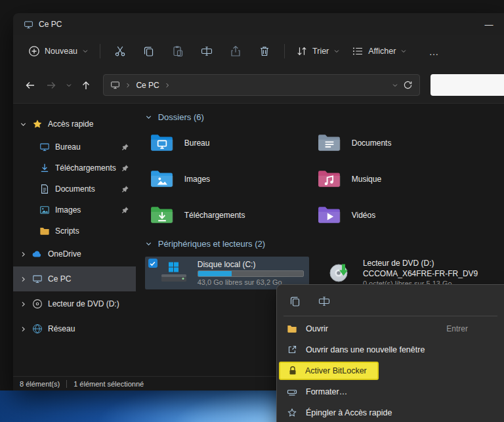  What do you see at coordinates (162, 179) in the screenshot?
I see `pictures-folder-icon` at bounding box center [162, 179].